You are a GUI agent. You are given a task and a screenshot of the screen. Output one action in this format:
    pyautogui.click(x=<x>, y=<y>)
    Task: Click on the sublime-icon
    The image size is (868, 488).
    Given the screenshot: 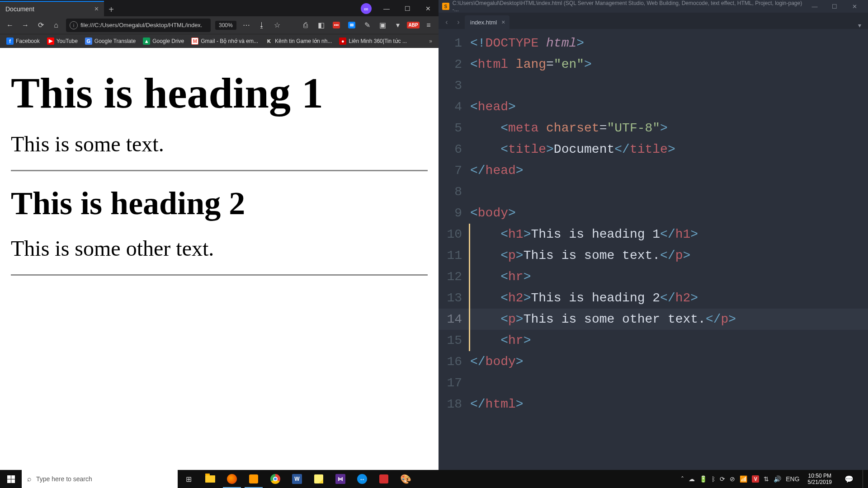 What is the action you would take?
    pyautogui.click(x=254, y=479)
    